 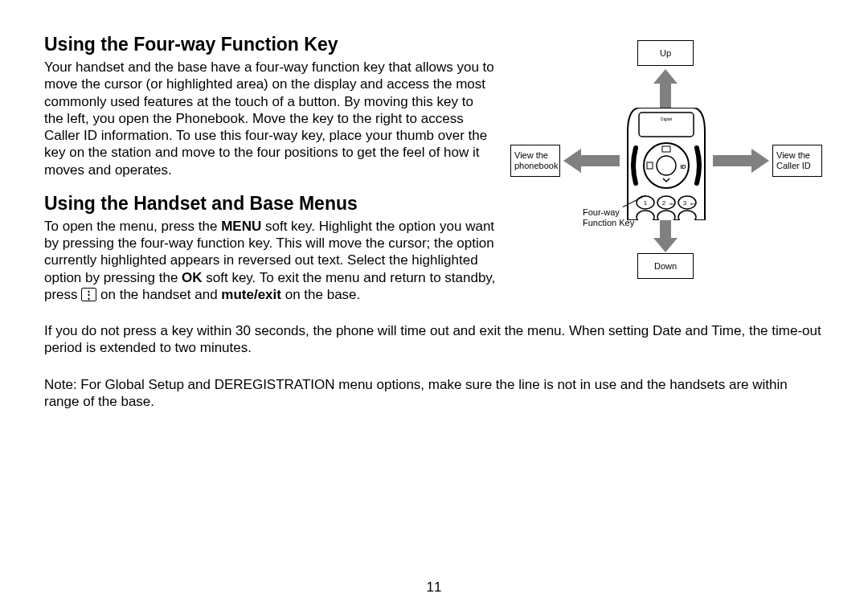 I want to click on heading-fourway: Using the Four-way Function Key, so click(x=270, y=45).